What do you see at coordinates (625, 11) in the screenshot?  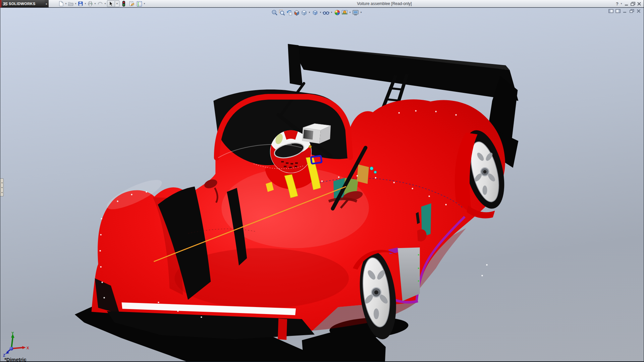 I see `doc-minimize-button` at bounding box center [625, 11].